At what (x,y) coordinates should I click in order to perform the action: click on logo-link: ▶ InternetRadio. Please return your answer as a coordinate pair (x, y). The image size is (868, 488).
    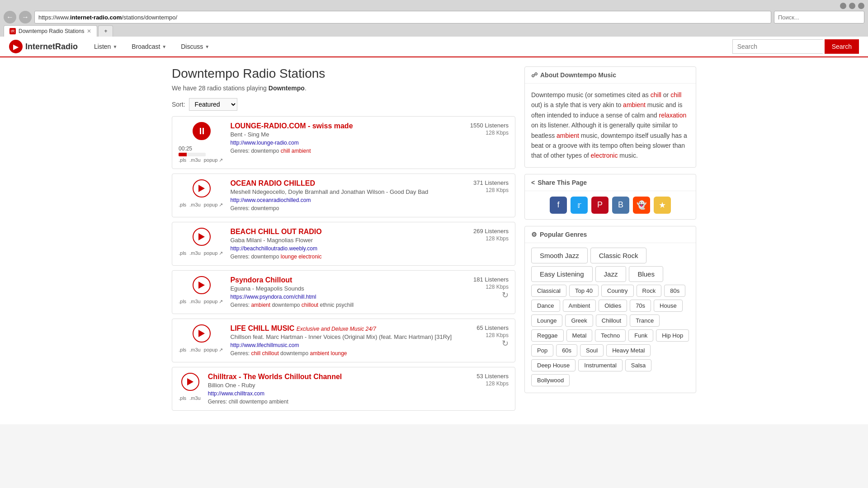
    Looking at the image, I should click on (43, 47).